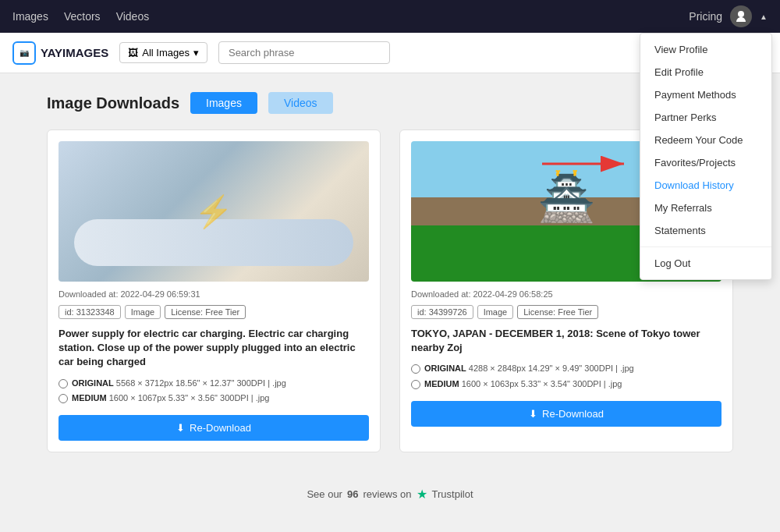 The width and height of the screenshot is (780, 532). What do you see at coordinates (164, 53) in the screenshot?
I see `all-images-button: 🖼 All Images ▾` at bounding box center [164, 53].